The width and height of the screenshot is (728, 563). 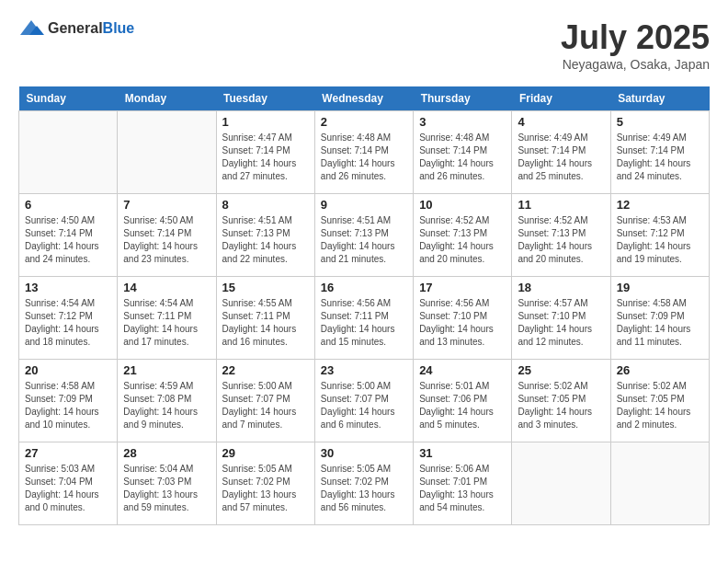 I want to click on day-info: Sunrise: 4:47 AM Sunset: 7:14 PM Dayligh…, so click(x=266, y=157).